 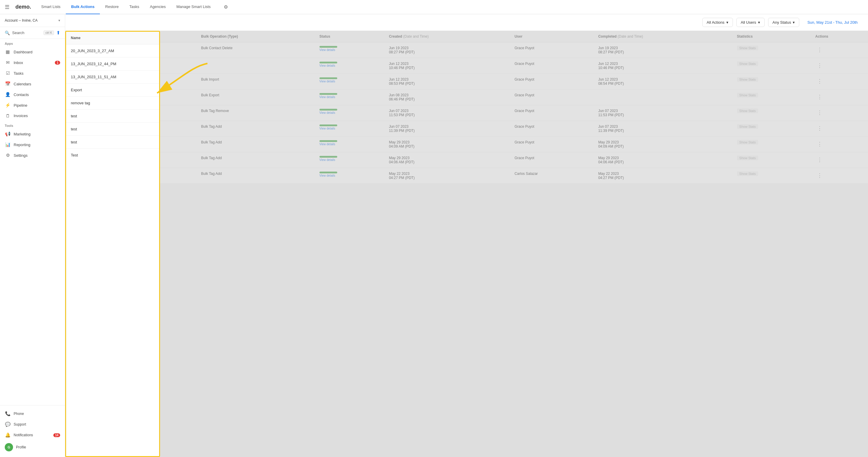 What do you see at coordinates (350, 36) in the screenshot?
I see `col-status: Status` at bounding box center [350, 36].